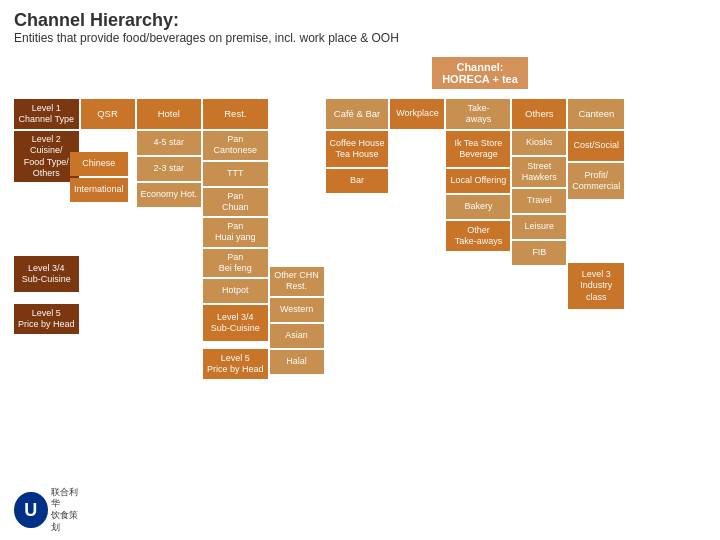 The width and height of the screenshot is (720, 540). I want to click on rest-sub-halal: Halal, so click(297, 362).